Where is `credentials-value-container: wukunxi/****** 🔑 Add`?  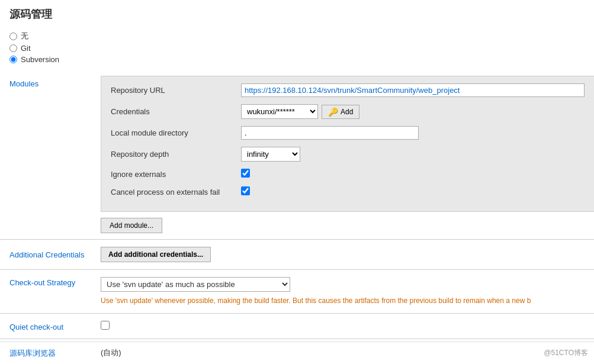
credentials-value-container: wukunxi/****** 🔑 Add is located at coordinates (413, 111).